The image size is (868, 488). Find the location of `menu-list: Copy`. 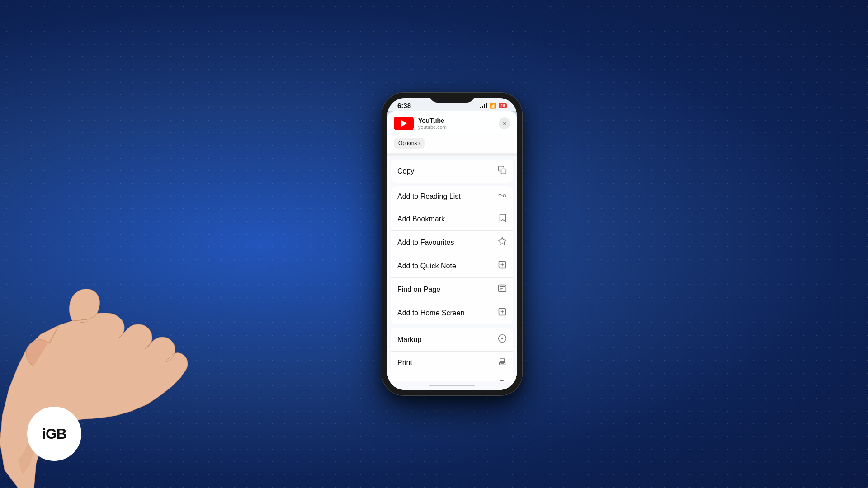

menu-list: Copy is located at coordinates (452, 268).